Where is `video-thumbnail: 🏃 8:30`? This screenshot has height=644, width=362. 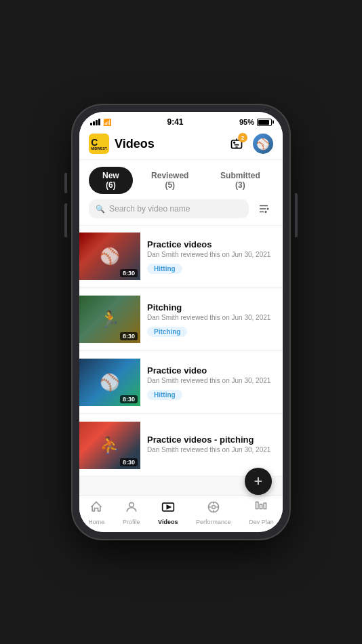
video-thumbnail: 🏃 8:30 is located at coordinates (110, 319).